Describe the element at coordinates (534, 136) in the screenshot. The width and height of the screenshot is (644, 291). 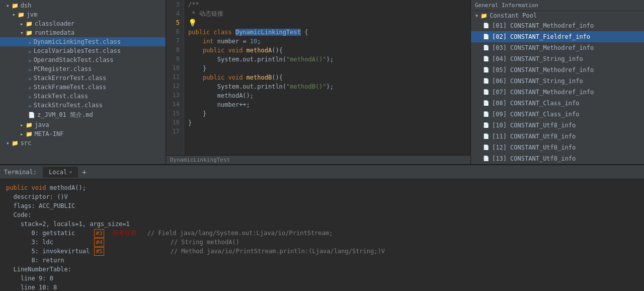
I see `cp-label-11: [11] CONSTANT_Utf8_info` at that location.